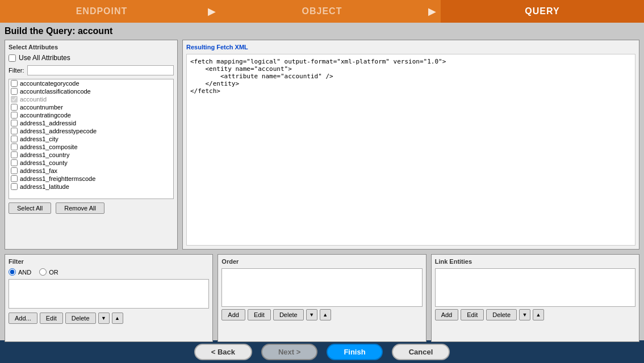  What do you see at coordinates (45, 115) in the screenshot?
I see `attr-name: accountratingcode` at bounding box center [45, 115].